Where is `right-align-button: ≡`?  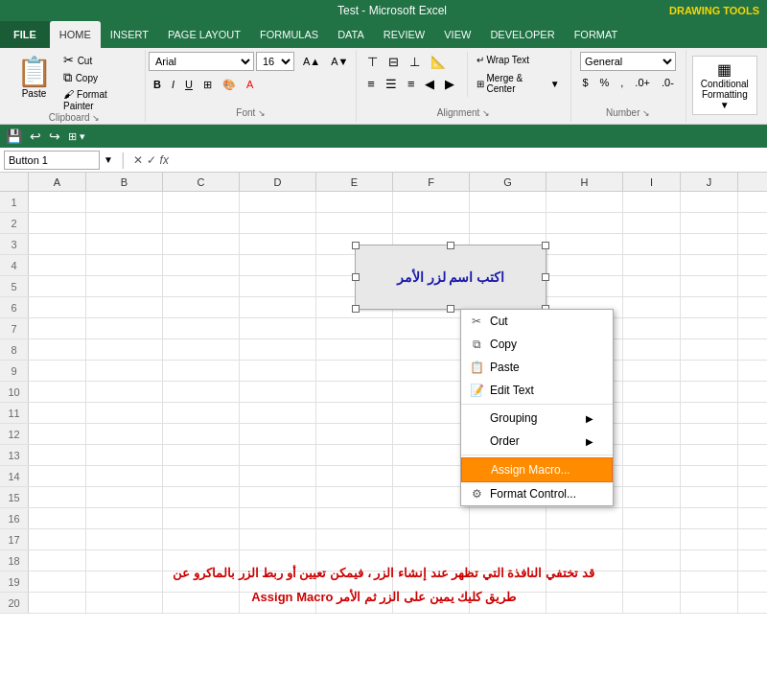
right-align-button: ≡ is located at coordinates (411, 84).